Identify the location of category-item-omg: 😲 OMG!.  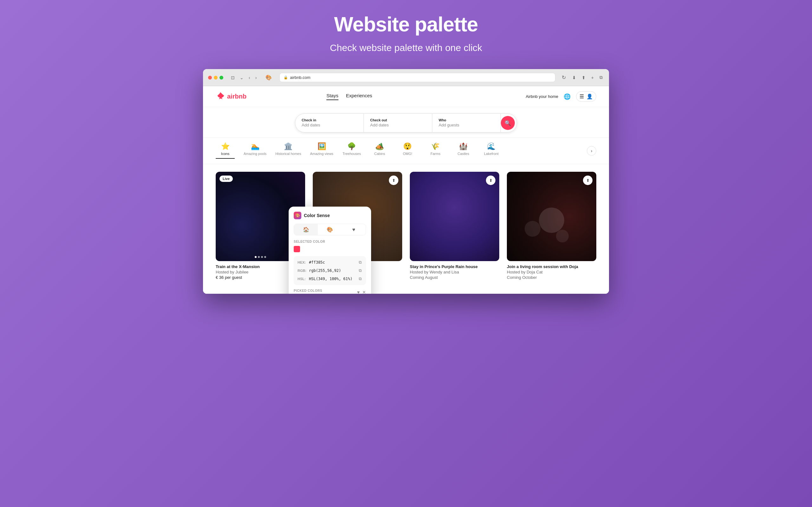
(407, 151).